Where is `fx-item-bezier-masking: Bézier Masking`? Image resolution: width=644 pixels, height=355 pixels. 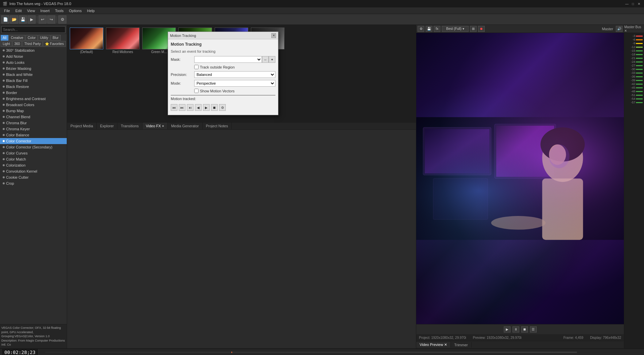
fx-item-bezier-masking: Bézier Masking is located at coordinates (34, 69).